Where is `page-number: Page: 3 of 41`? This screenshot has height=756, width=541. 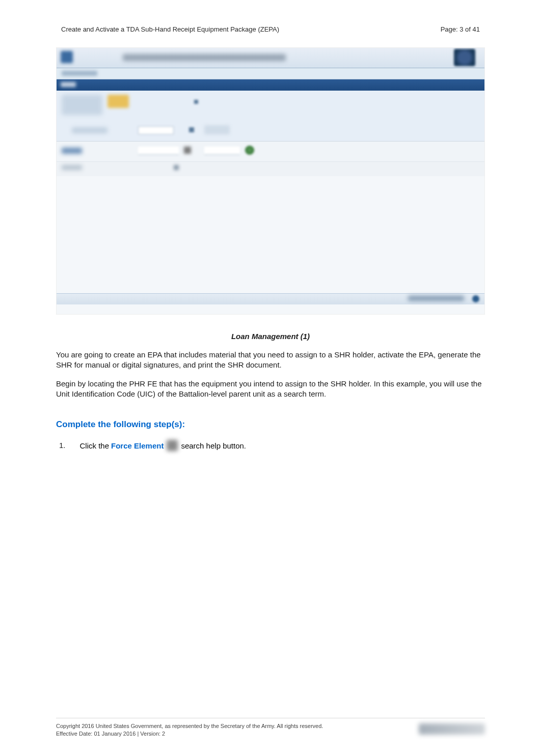 page-number: Page: 3 of 41 is located at coordinates (461, 30).